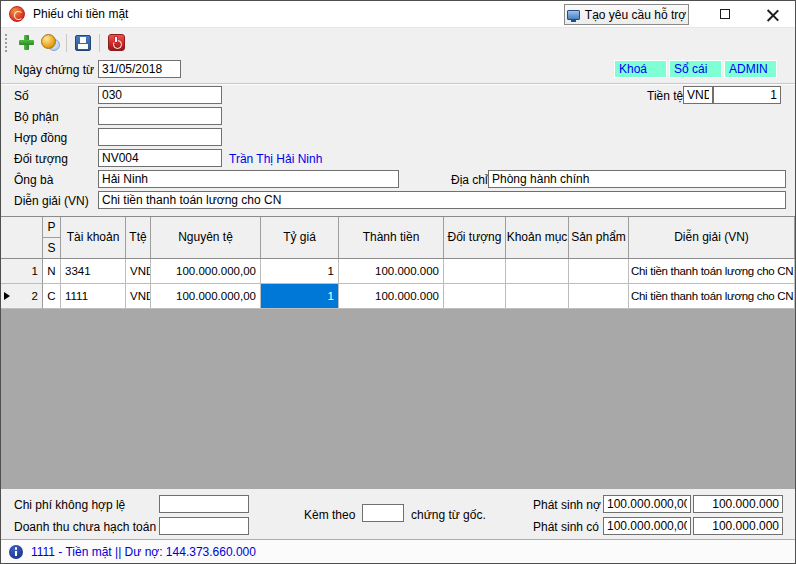 The height and width of the screenshot is (564, 796). I want to click on exit-button, so click(116, 43).